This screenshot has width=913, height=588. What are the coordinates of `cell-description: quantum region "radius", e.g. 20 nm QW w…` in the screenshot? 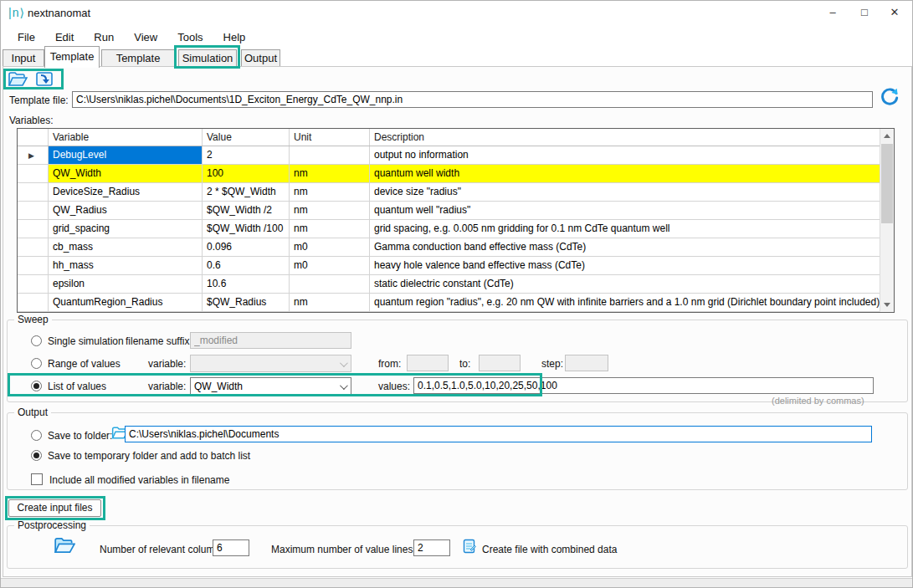 It's located at (624, 303).